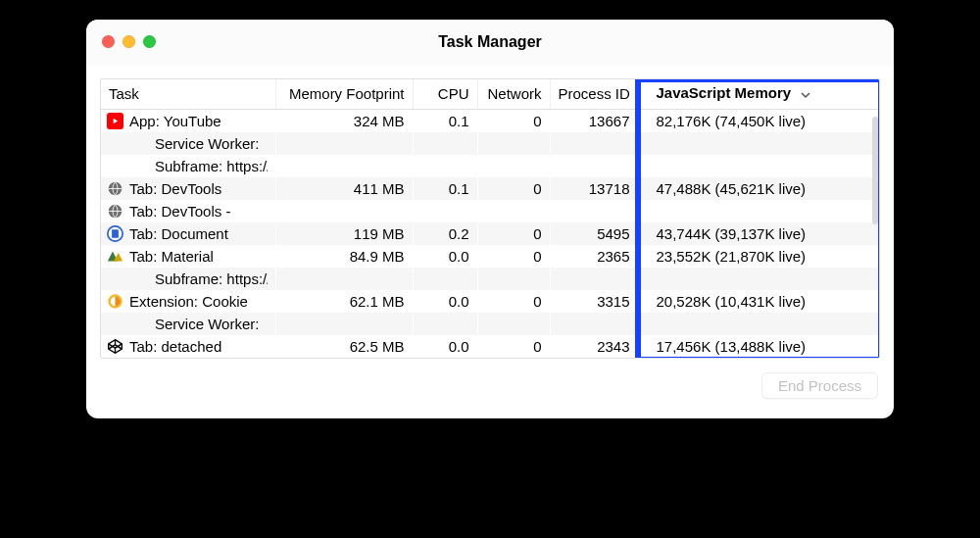  What do you see at coordinates (188, 121) in the screenshot?
I see `cell-task: App: YouTube` at bounding box center [188, 121].